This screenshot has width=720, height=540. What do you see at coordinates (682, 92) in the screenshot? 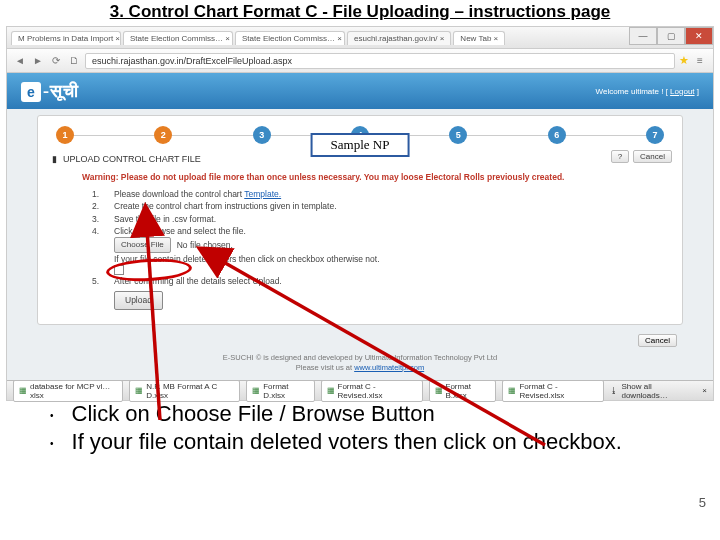
I see `logout-link: Logout` at bounding box center [682, 92].